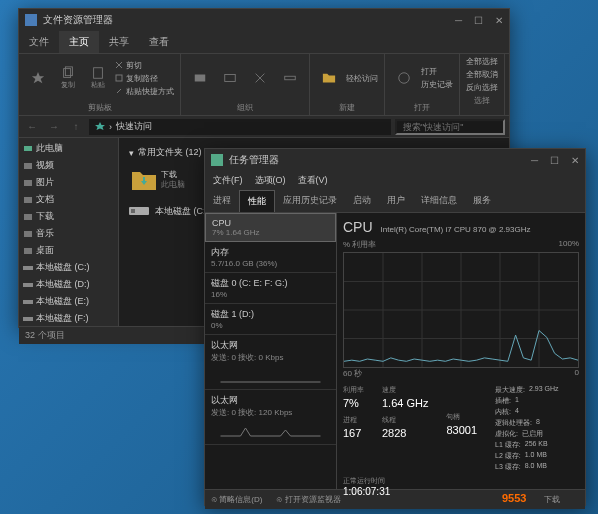 This screenshot has width=598, height=514. Describe the element at coordinates (354, 433) in the screenshot. I see `processes-value: 167` at that location.